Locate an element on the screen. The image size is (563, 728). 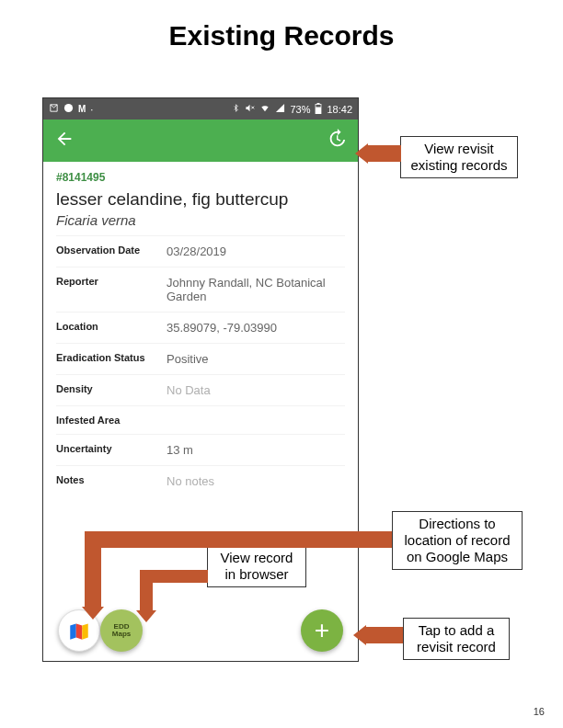
record-id: #8141495 is located at coordinates (201, 177).